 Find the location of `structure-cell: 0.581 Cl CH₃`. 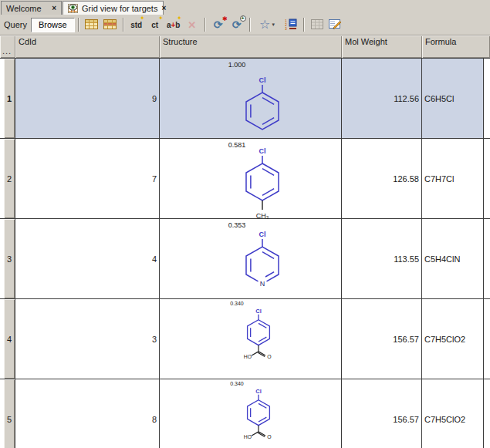

structure-cell: 0.581 Cl CH₃ is located at coordinates (251, 179).